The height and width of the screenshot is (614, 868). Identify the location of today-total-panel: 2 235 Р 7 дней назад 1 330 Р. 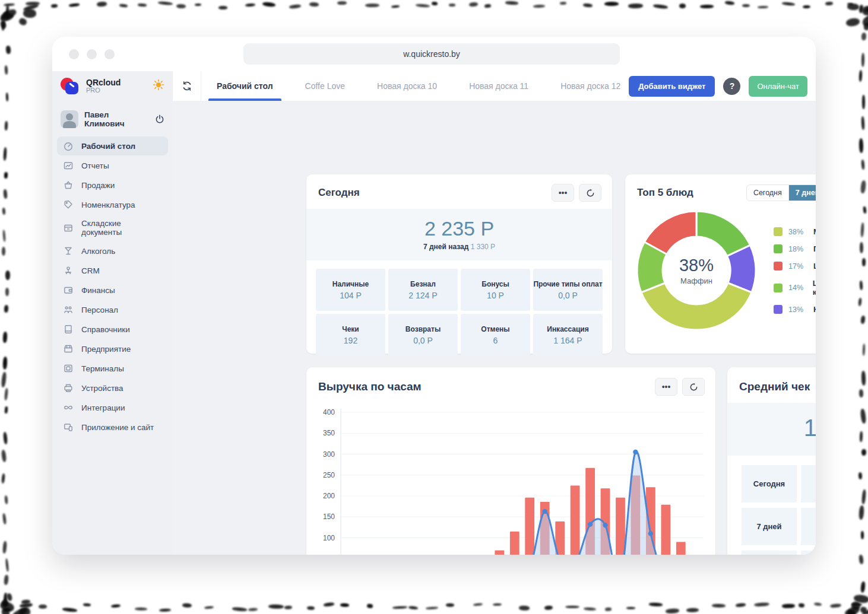
(460, 235).